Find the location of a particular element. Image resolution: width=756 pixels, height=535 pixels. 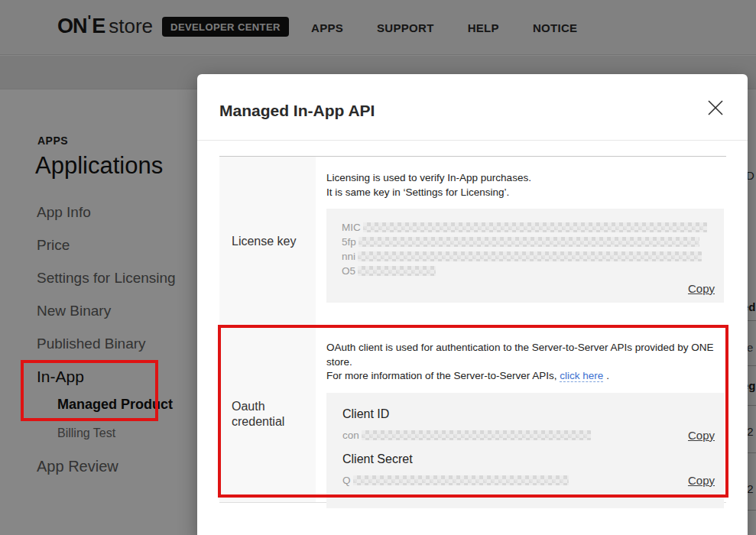

client-id-copy-button: Copy is located at coordinates (702, 436).